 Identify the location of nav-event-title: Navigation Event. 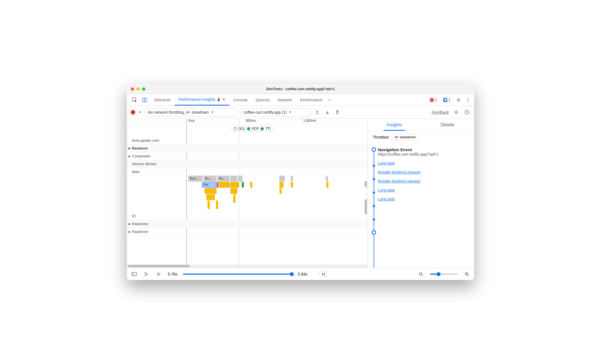
(424, 150).